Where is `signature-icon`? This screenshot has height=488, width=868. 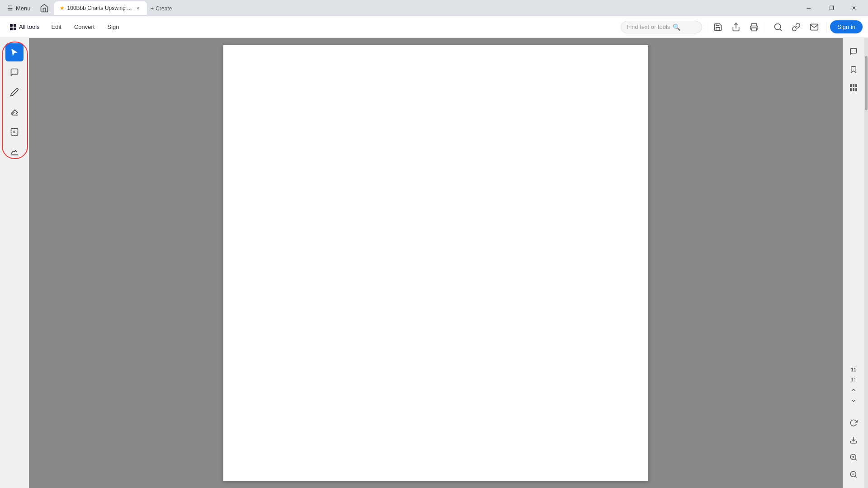
signature-icon is located at coordinates (14, 152).